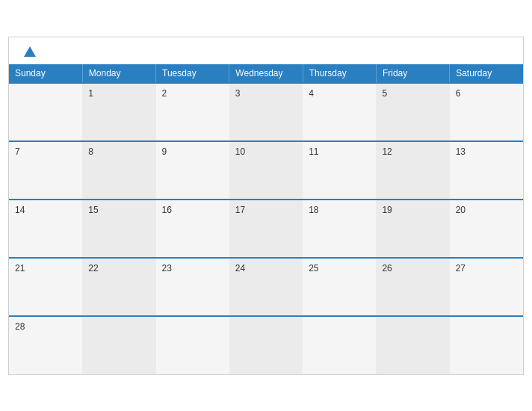 This screenshot has width=532, height=411. I want to click on calendar-cell: 27, so click(486, 287).